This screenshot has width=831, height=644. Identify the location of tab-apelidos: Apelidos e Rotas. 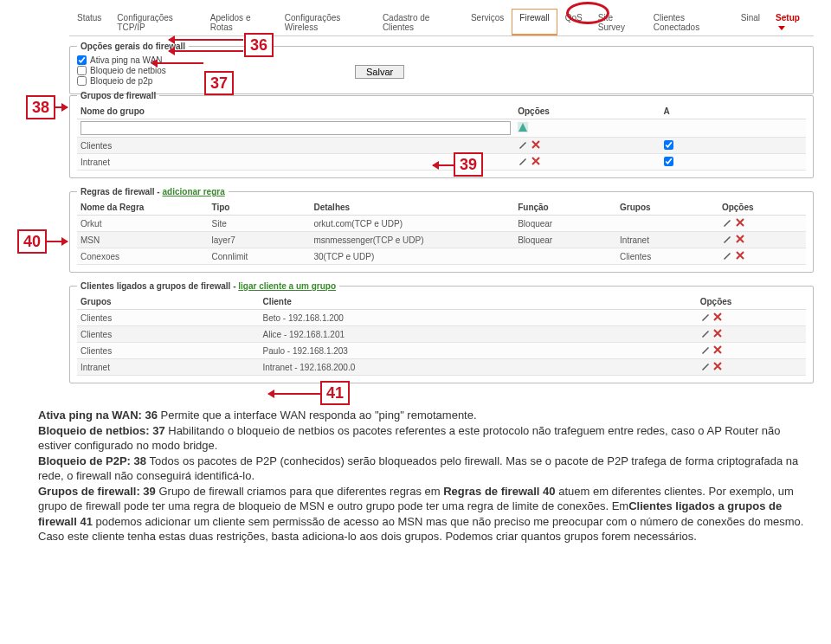
(240, 23).